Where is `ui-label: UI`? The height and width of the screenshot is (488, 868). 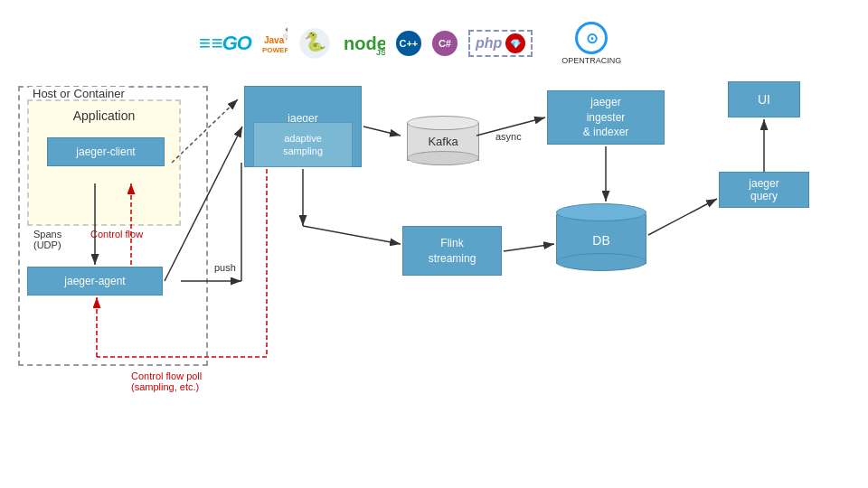
ui-label: UI is located at coordinates (764, 99).